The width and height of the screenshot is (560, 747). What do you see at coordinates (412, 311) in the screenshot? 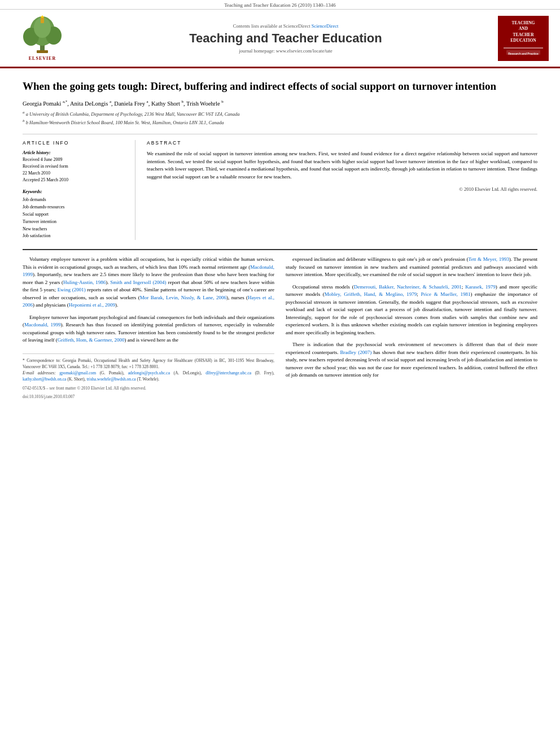
I see `body-right-para-2: Occupational stress models (Demerouti, B…` at bounding box center [412, 311].